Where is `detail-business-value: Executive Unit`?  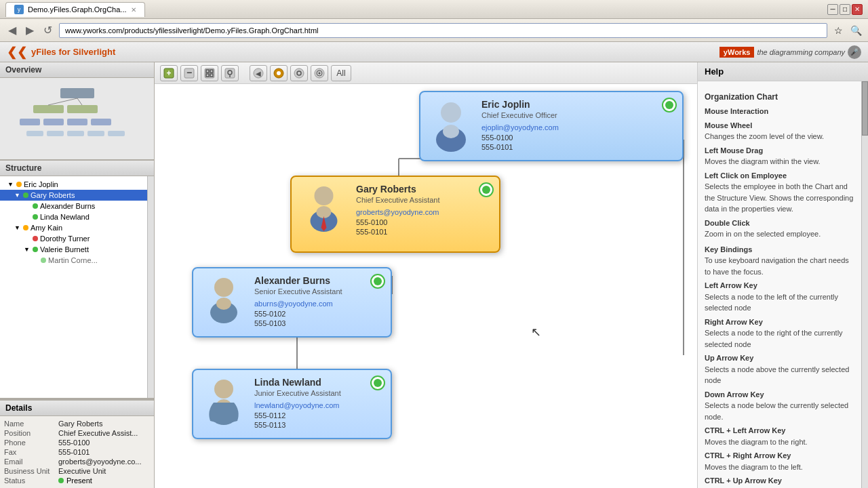 detail-business-value: Executive Unit is located at coordinates (104, 471).